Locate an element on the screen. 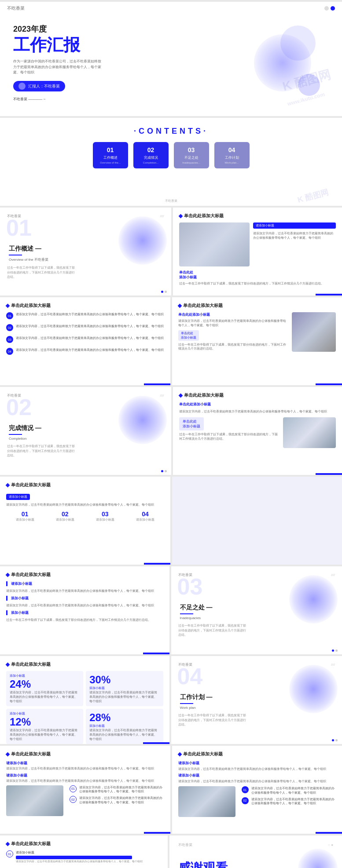  content-slide-04b is located at coordinates (257, 521).